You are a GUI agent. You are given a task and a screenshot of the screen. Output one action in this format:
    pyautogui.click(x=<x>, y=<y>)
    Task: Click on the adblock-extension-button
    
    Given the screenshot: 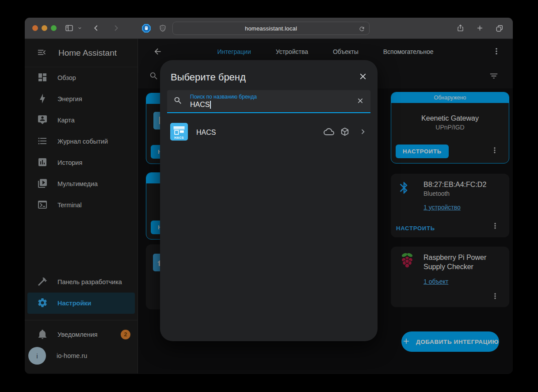 What is the action you would take?
    pyautogui.click(x=146, y=28)
    